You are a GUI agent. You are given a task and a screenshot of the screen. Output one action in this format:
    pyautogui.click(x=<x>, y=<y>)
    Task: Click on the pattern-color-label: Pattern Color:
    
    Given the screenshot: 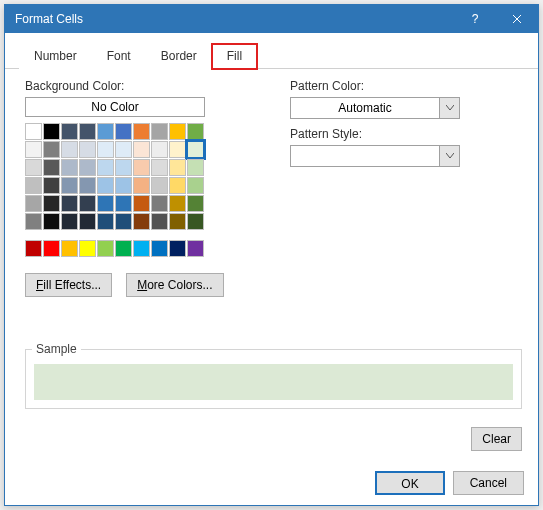 What is the action you would take?
    pyautogui.click(x=406, y=86)
    